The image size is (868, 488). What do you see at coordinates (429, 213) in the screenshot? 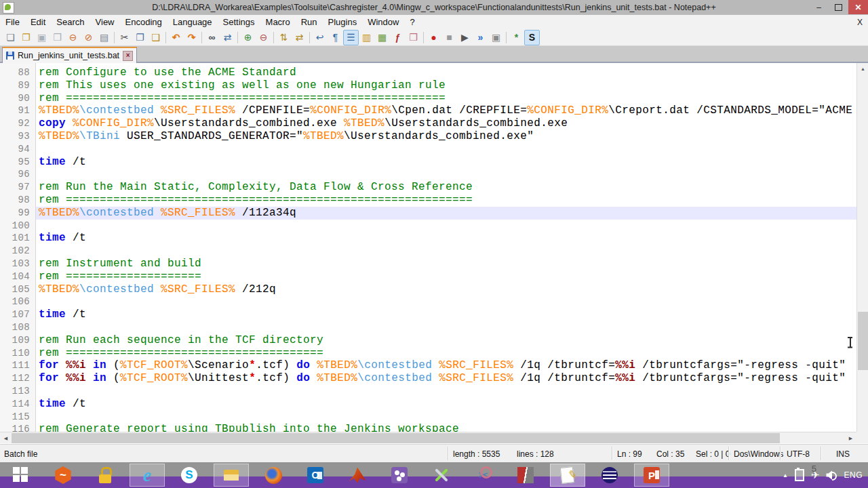
I see `code-line-99: 99%TBED%\contestbed %SRC_FILES% /112a34q` at bounding box center [429, 213].